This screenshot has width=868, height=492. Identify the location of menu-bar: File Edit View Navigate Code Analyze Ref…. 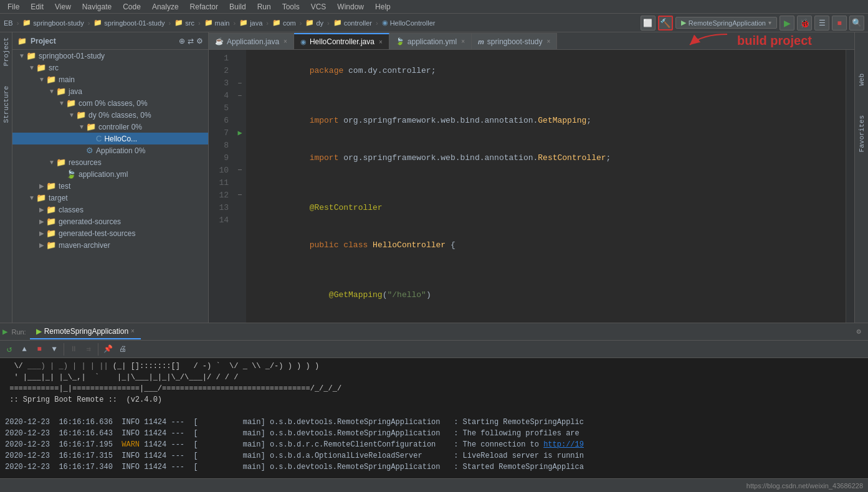
(434, 7).